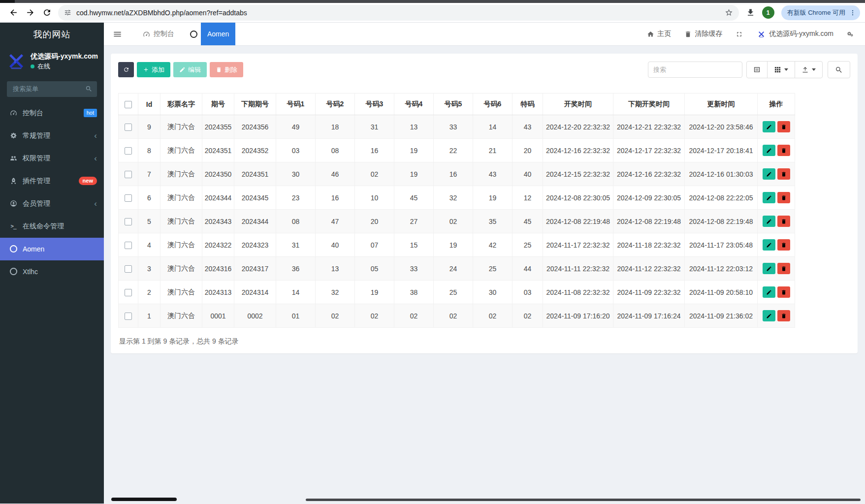  What do you see at coordinates (52, 226) in the screenshot?
I see `sidebar-item-在线命令管理: >_在线命令管理` at bounding box center [52, 226].